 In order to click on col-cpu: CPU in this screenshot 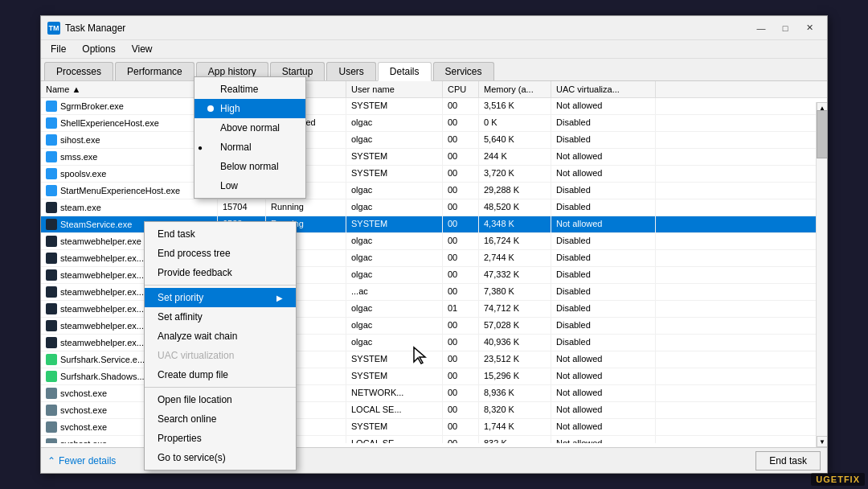, I will do `click(461, 89)`.